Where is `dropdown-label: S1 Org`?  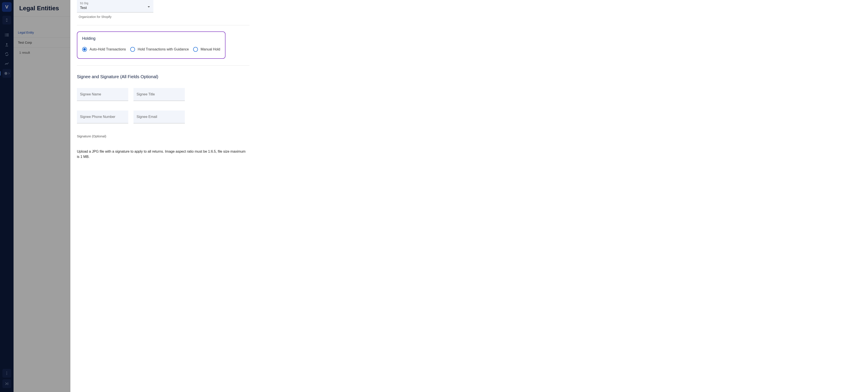
dropdown-label: S1 Org is located at coordinates (115, 3).